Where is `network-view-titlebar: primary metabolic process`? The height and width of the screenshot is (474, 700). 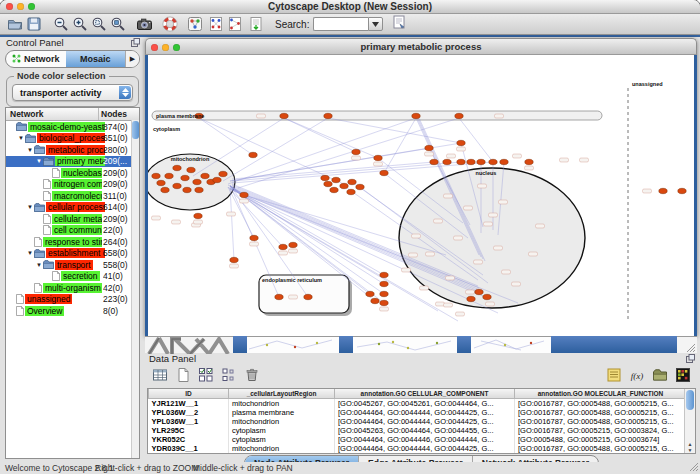
network-view-titlebar: primary metabolic process is located at coordinates (421, 46).